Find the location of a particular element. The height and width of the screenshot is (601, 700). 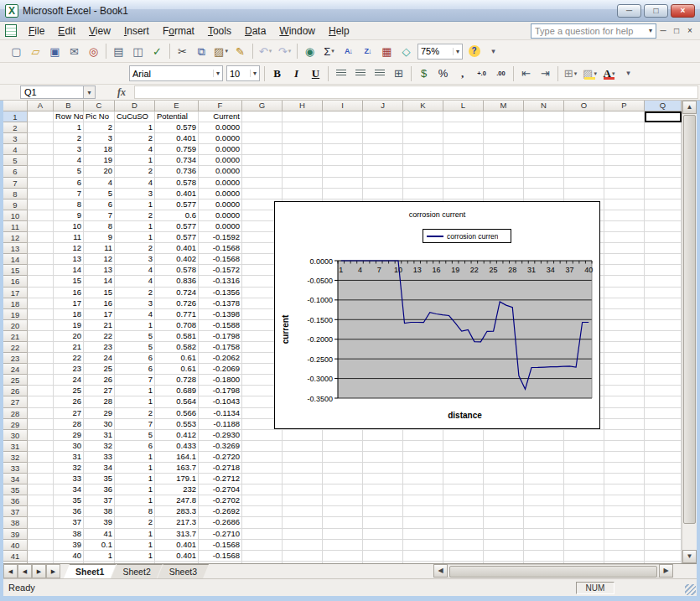

cell-F10: 0.0000 is located at coordinates (220, 216).